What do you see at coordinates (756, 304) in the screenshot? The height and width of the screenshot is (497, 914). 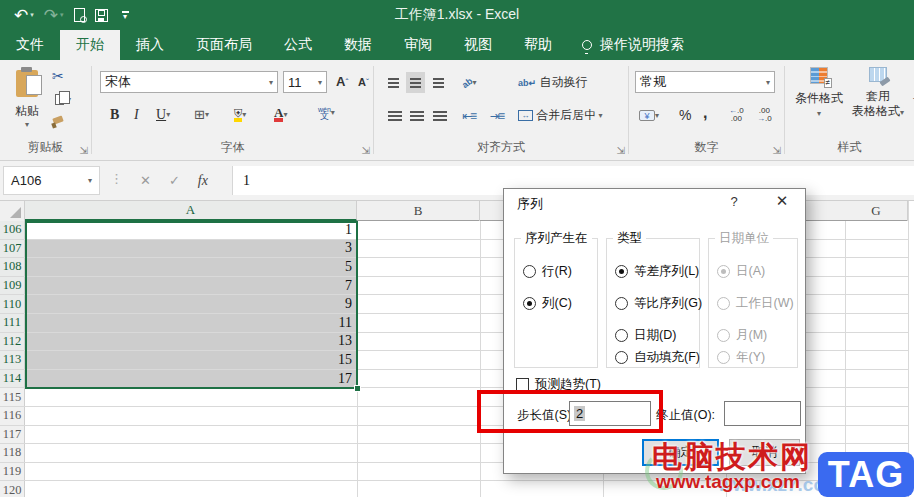 I see `radio-weekday: 工作日(W)` at bounding box center [756, 304].